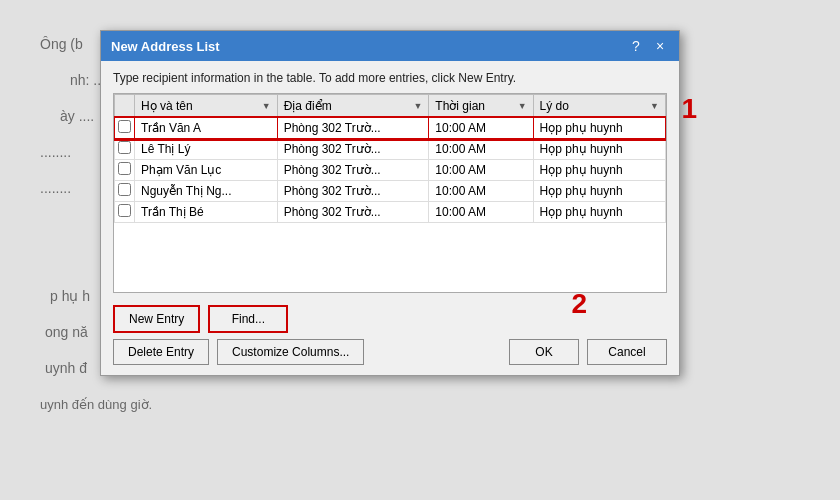  What do you see at coordinates (579, 304) in the screenshot?
I see `annotation-2: 2` at bounding box center [579, 304].